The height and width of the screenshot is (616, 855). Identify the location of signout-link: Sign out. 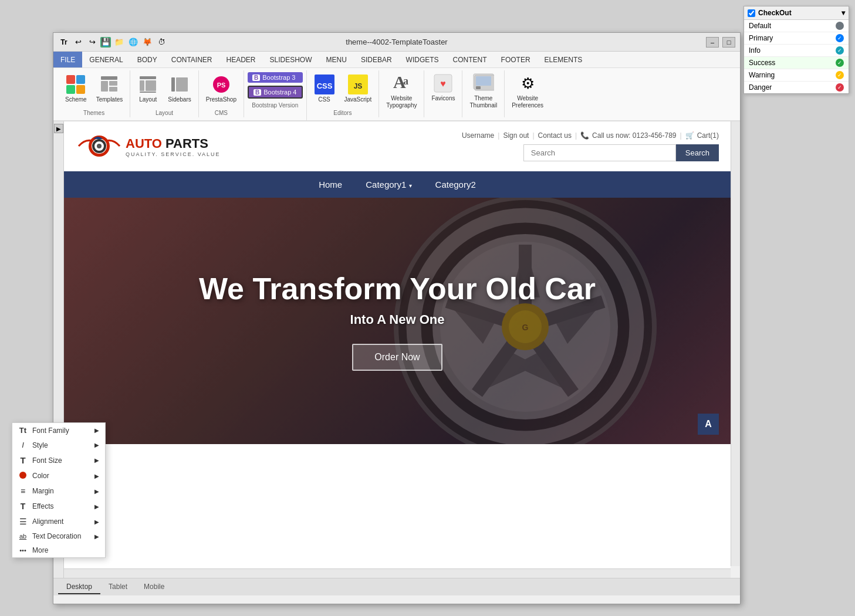
(516, 136).